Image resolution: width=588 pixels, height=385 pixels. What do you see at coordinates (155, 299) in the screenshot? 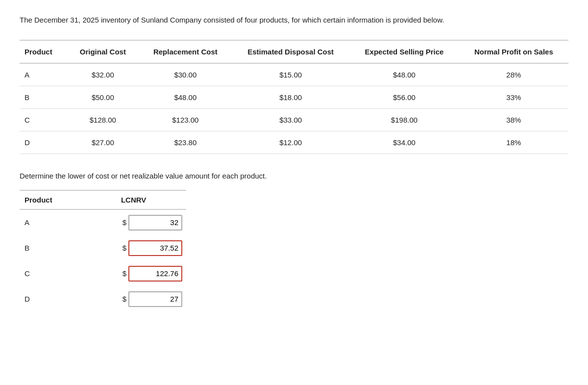
I see `lcnrv-input-d` at bounding box center [155, 299].